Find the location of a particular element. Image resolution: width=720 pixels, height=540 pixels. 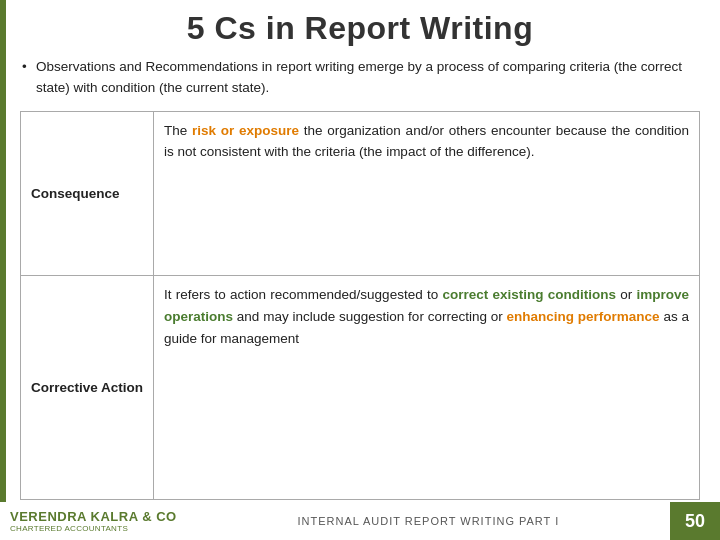

page-number: 50 is located at coordinates (695, 521).